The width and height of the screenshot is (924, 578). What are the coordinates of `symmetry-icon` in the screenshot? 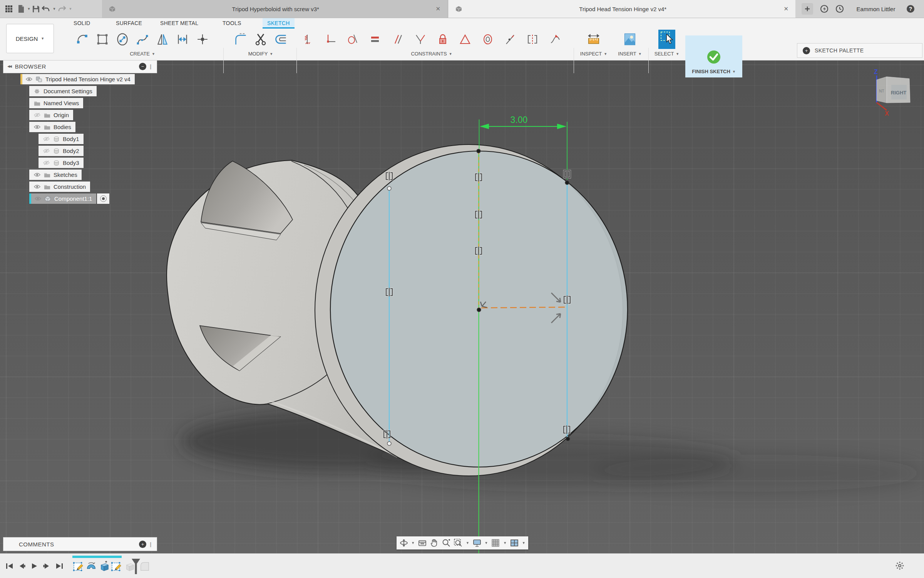 It's located at (532, 39).